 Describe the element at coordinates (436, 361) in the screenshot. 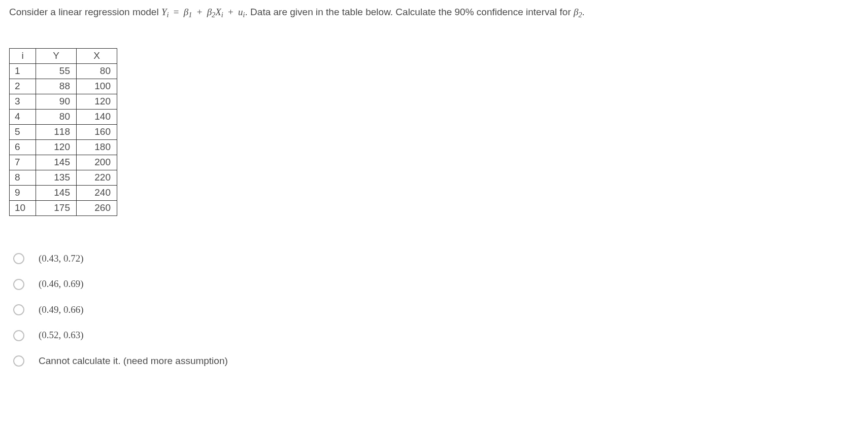

I see `option-5: Cannot calculate it. (need more assumpti…` at that location.